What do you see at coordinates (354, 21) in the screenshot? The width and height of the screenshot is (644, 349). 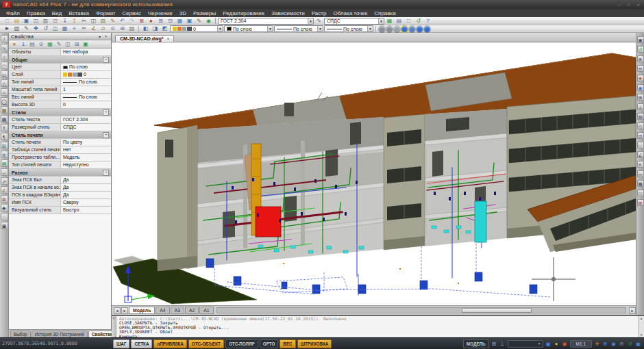 I see `dim-style-combo: СПДС ▼` at bounding box center [354, 21].